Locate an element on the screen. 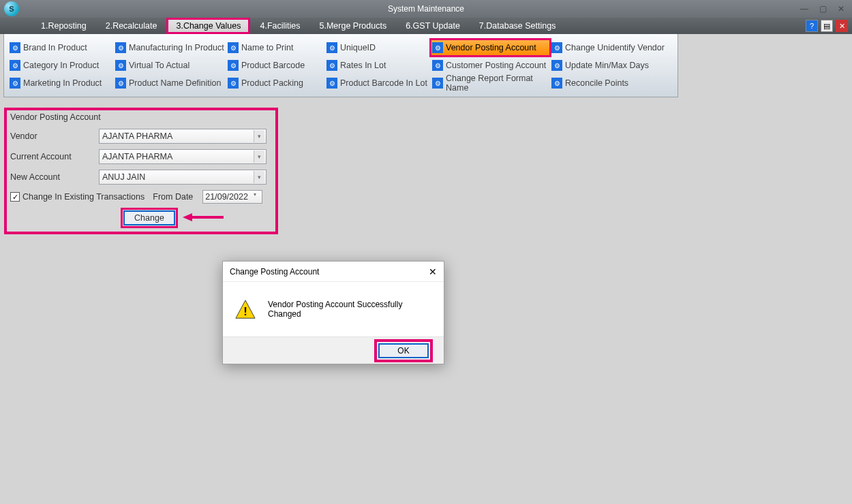  tool-category-in-product: ⚙Category In Product is located at coordinates (61, 65).